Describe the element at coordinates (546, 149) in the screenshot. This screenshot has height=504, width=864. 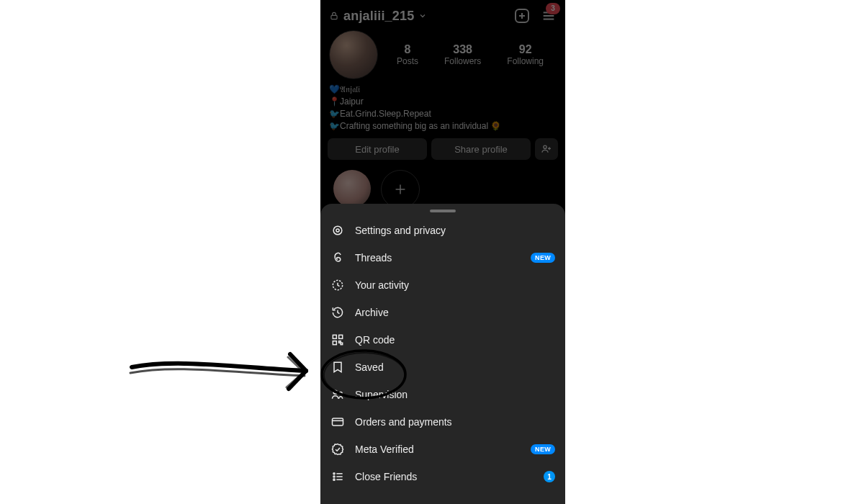
I see `discover-people-button` at that location.